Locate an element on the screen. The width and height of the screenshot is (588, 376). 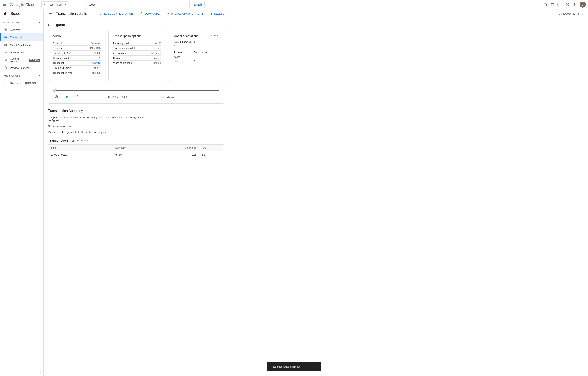
replay-5-icon: 5 is located at coordinates (57, 97).